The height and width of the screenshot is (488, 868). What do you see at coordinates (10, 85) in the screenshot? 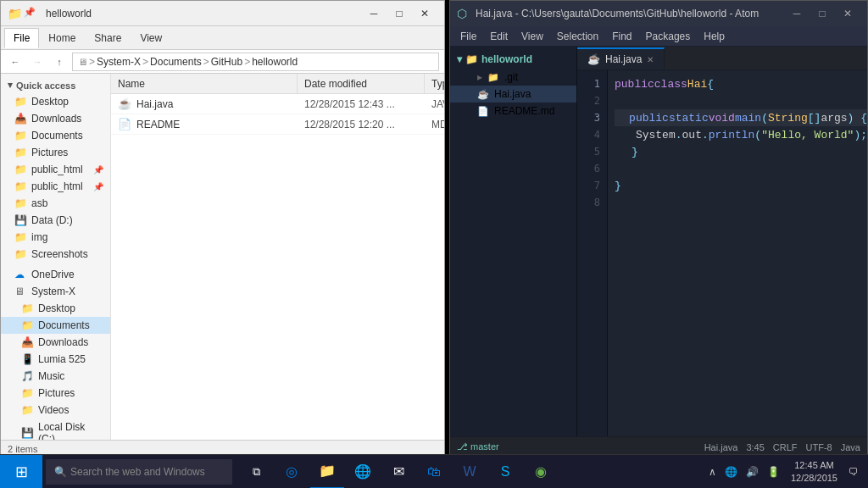
I see `quick-access-arrow: ▾` at bounding box center [10, 85].